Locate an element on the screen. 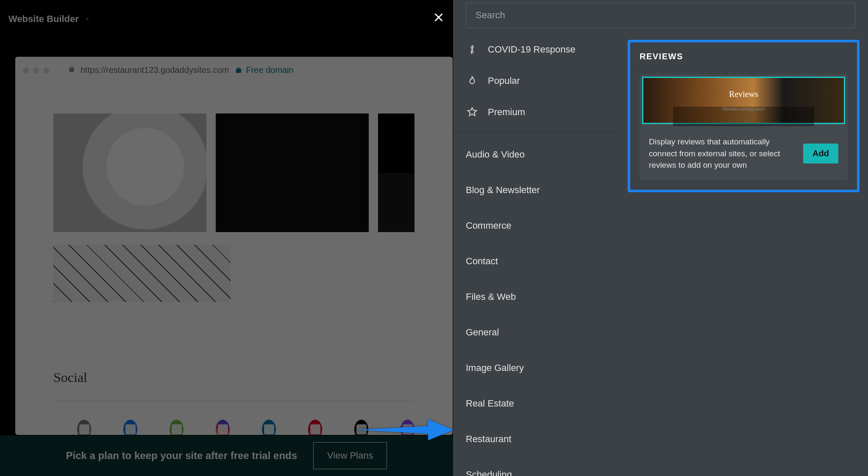 The width and height of the screenshot is (868, 476). category-files-web: Files & Web is located at coordinates (536, 297).